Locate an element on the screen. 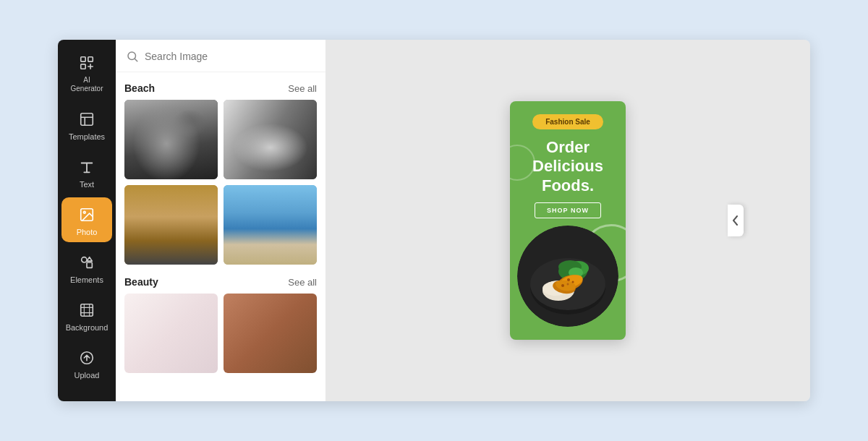 This screenshot has width=868, height=441. ai-icon is located at coordinates (87, 63).